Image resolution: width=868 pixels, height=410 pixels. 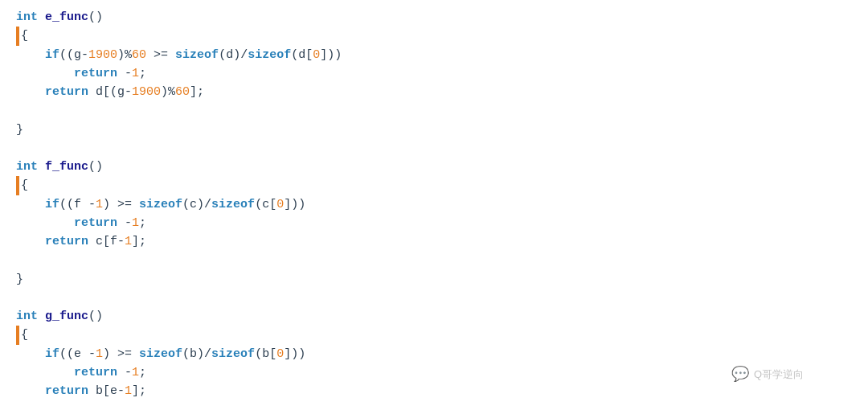 I want to click on line-f-close-brace: }, so click(x=434, y=280).